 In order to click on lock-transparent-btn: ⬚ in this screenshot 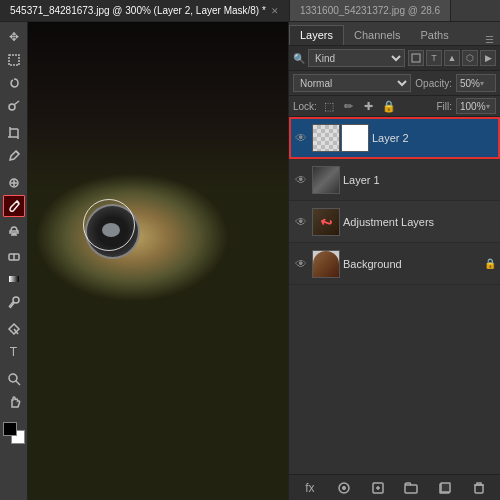, I will do `click(329, 106)`.